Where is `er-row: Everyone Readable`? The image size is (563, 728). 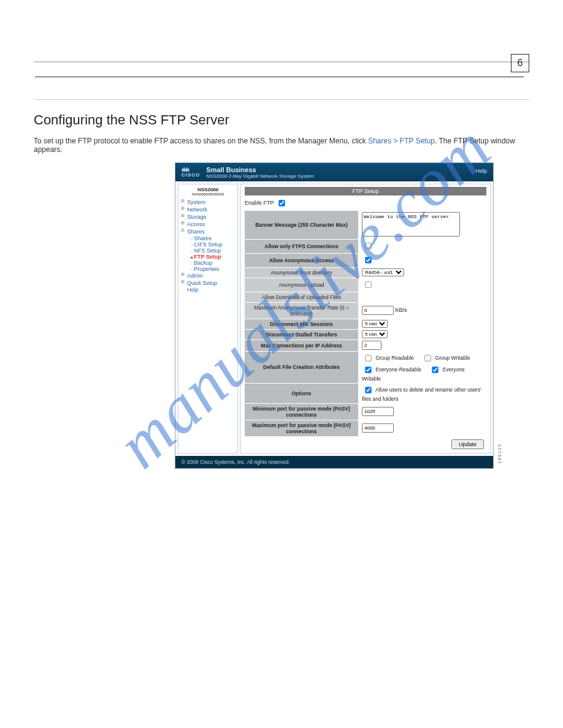 er-row: Everyone Readable is located at coordinates (391, 370).